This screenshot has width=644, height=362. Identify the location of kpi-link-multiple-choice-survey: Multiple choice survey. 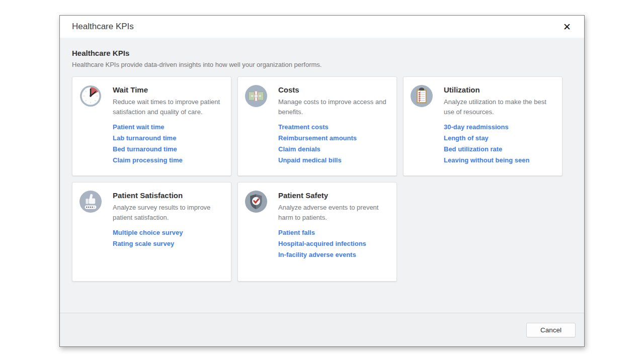
(168, 233).